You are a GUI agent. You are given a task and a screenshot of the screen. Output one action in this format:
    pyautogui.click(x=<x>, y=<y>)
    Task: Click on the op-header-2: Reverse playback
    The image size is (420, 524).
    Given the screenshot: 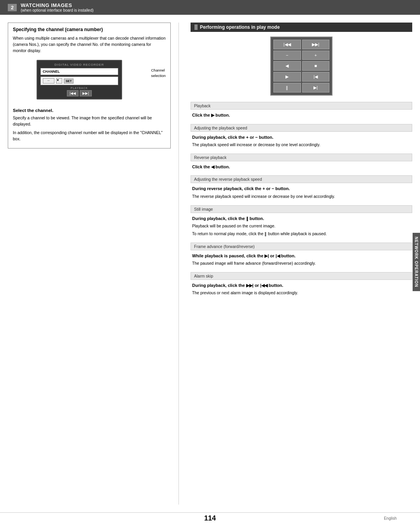 What is the action you would take?
    pyautogui.click(x=301, y=157)
    